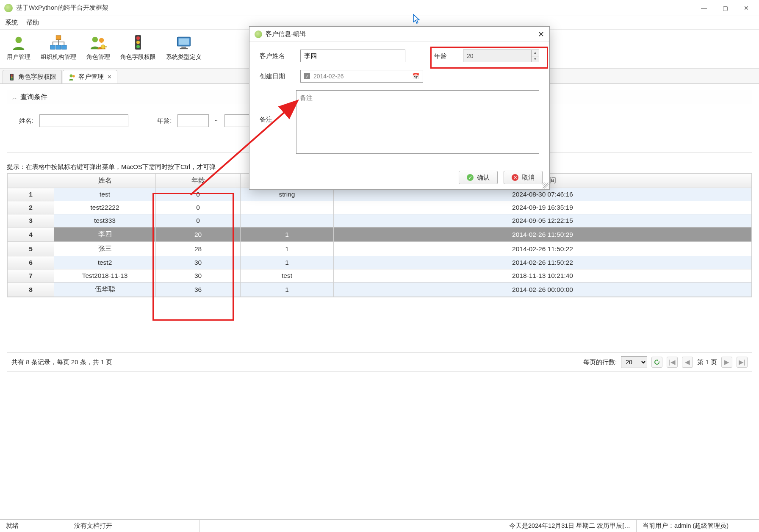 Image resolution: width=759 pixels, height=532 pixels. I want to click on spinner-up-button: ▲, so click(535, 53).